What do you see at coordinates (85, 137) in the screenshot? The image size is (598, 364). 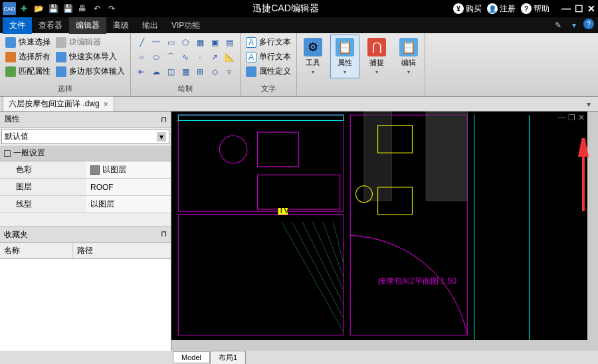 I see `default-value-combo: 默认值 ▾` at bounding box center [85, 137].